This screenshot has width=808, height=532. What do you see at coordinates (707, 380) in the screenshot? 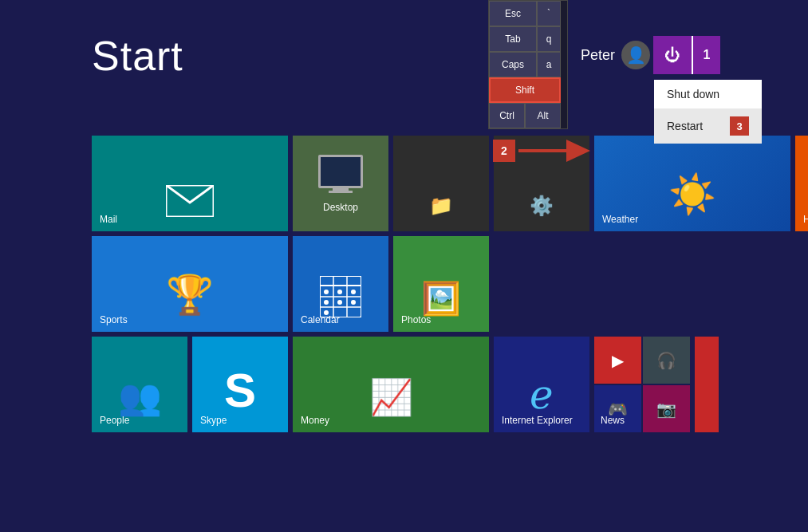
I see `partial-tile` at bounding box center [707, 380].